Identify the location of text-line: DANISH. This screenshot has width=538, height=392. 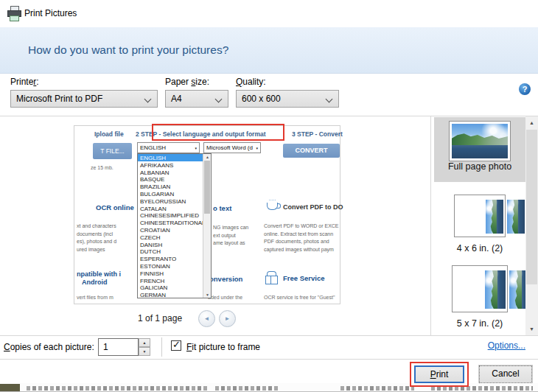
(174, 245).